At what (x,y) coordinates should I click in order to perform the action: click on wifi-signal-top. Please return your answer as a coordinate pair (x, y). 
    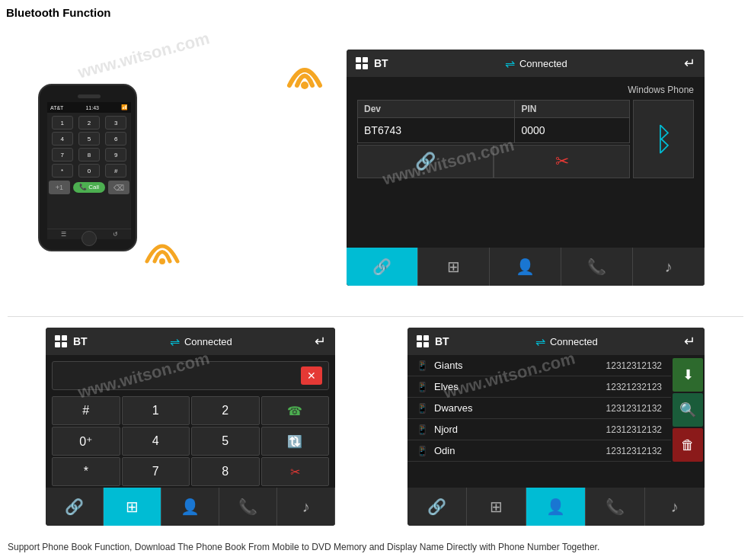
    Looking at the image, I should click on (305, 66).